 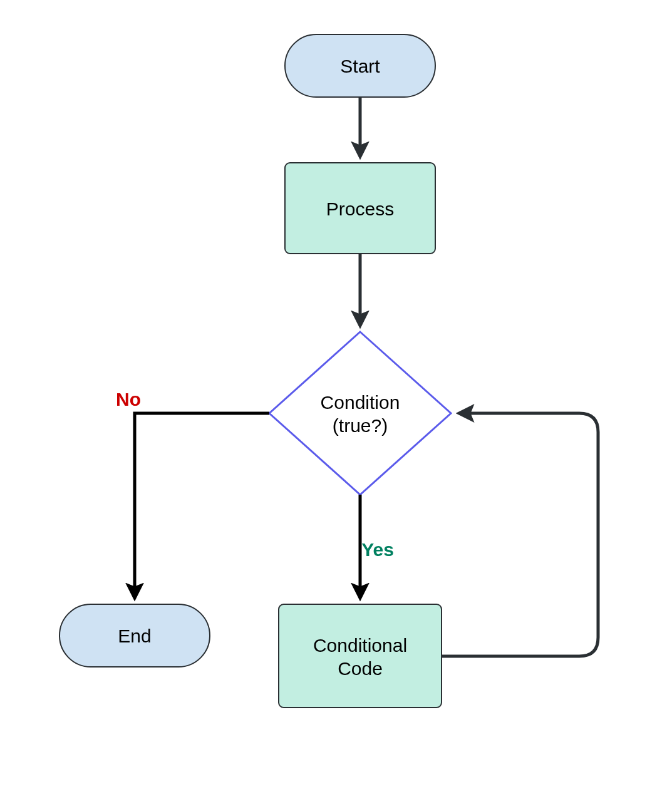 I want to click on process-node: Process, so click(x=360, y=208).